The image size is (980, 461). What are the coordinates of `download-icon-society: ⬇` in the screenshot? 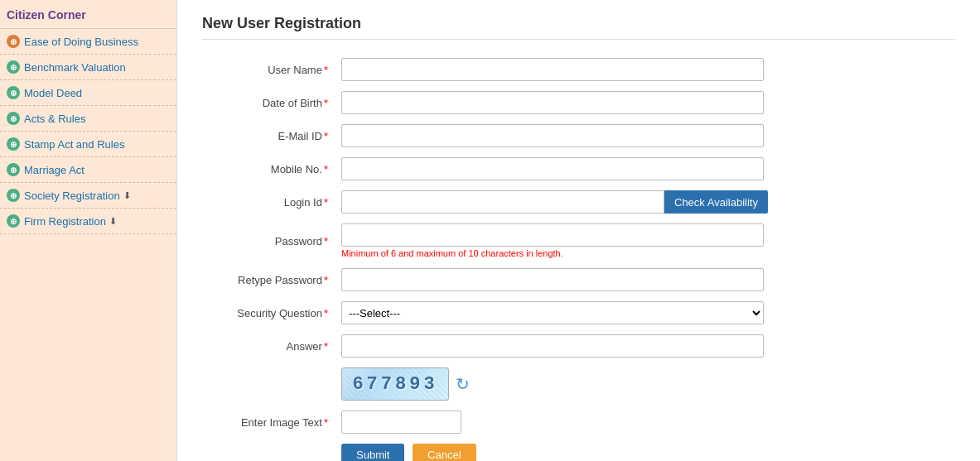 It's located at (128, 195).